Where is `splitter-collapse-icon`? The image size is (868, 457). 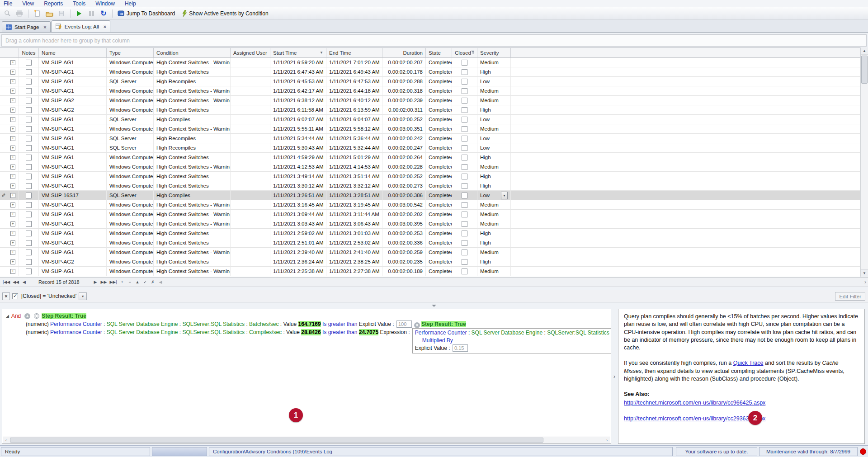 splitter-collapse-icon is located at coordinates (434, 306).